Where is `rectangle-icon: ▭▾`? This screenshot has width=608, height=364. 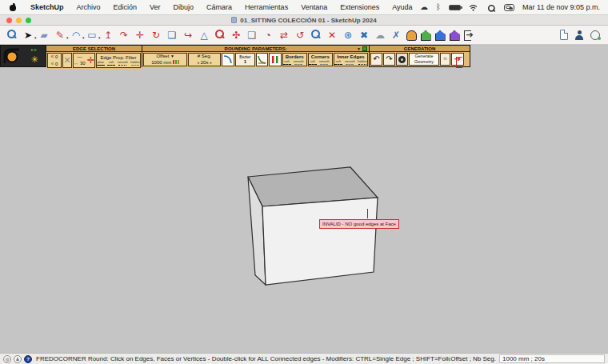 rectangle-icon: ▭▾ is located at coordinates (93, 35).